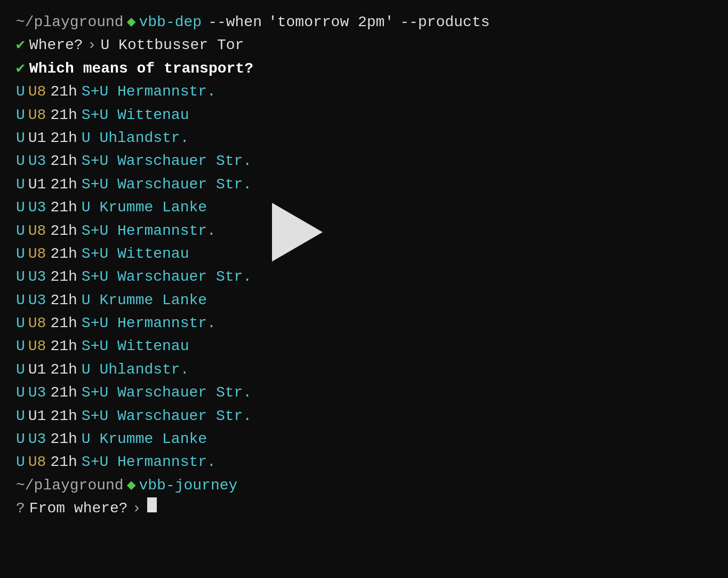 This screenshot has width=728, height=578. I want to click on transport-line: ✔ Which means of transport?, so click(364, 68).